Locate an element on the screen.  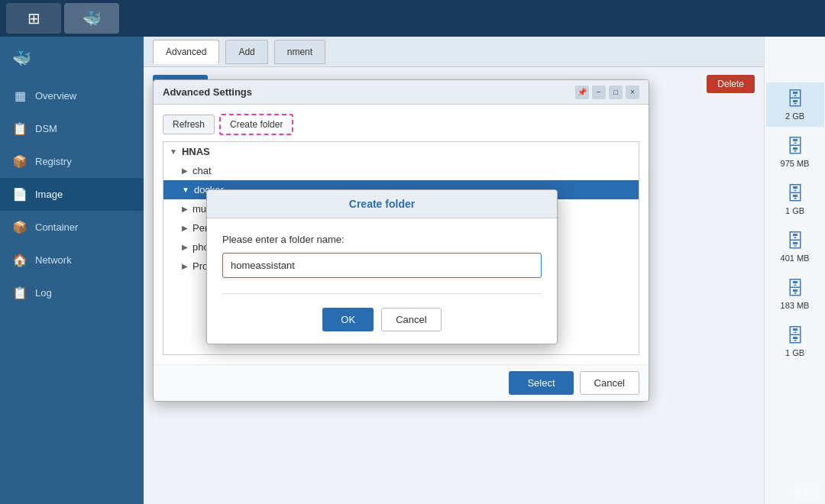
tab-environment: nment is located at coordinates (299, 52).